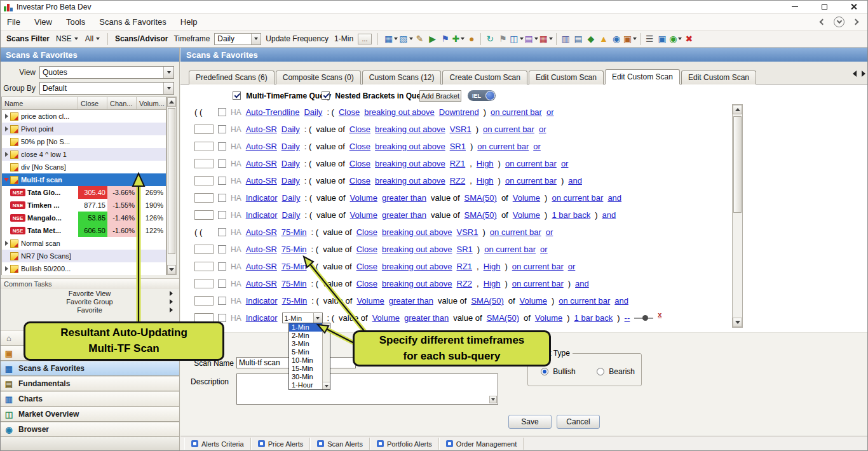 The image size is (868, 451). What do you see at coordinates (84, 180) in the screenshot?
I see `scan-row-multi-tf-scan: Multi-tf scan` at bounding box center [84, 180].